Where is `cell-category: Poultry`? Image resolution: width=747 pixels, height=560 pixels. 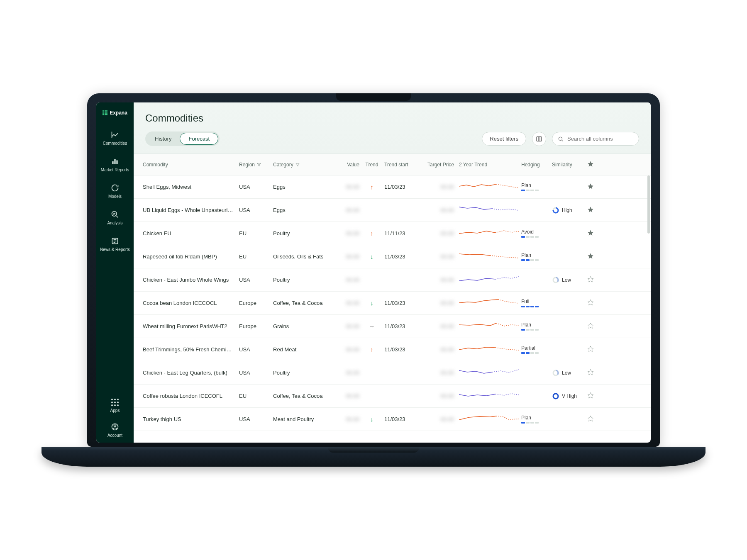 cell-category: Poultry is located at coordinates (304, 233).